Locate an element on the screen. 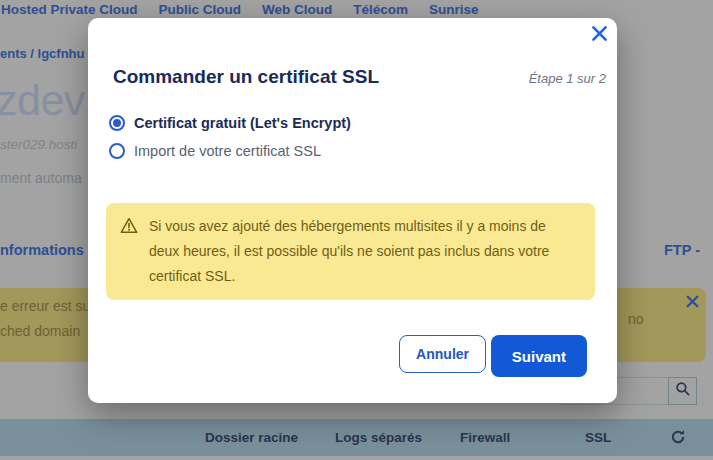 This screenshot has width=713, height=460. modal-close-icon is located at coordinates (599, 33).